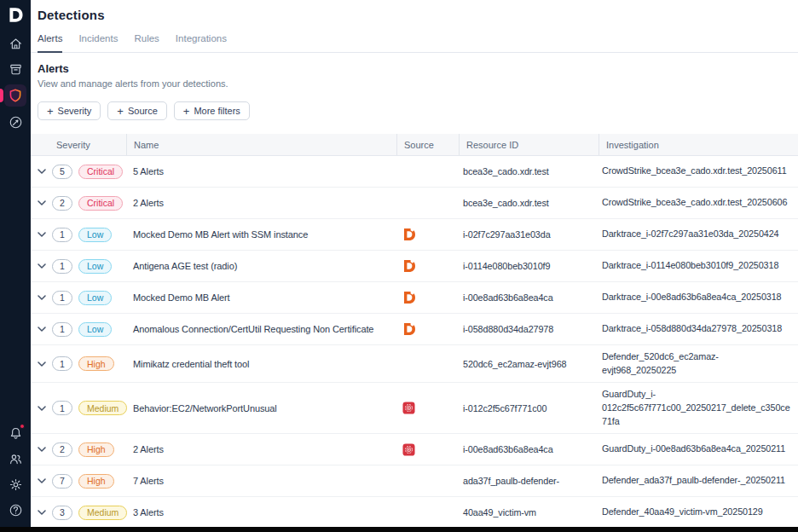 Image resolution: width=798 pixels, height=532 pixels. Describe the element at coordinates (529, 266) in the screenshot. I see `resource-id: i-0114e080beb3010f9` at that location.